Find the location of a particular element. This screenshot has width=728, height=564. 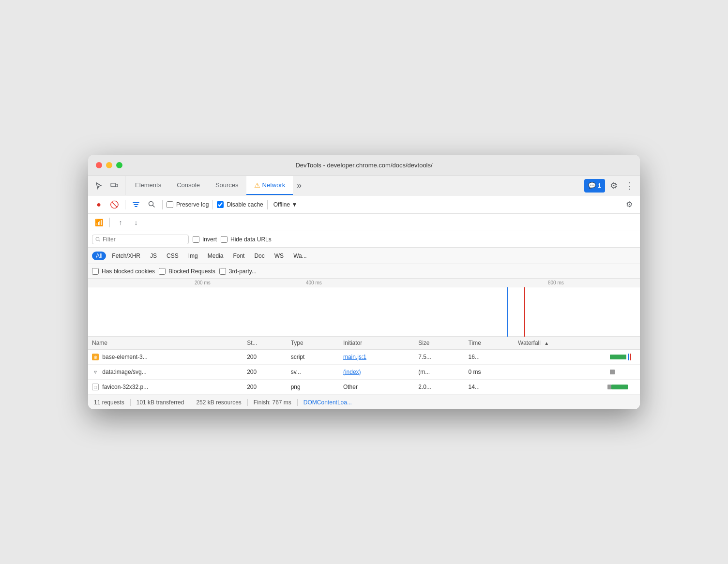

minimize-button is located at coordinates (109, 165).